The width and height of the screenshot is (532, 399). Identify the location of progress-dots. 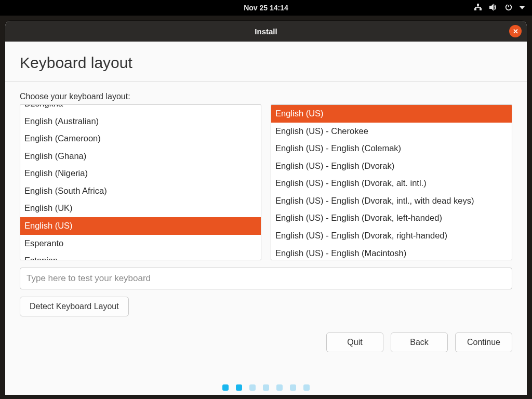
(266, 388).